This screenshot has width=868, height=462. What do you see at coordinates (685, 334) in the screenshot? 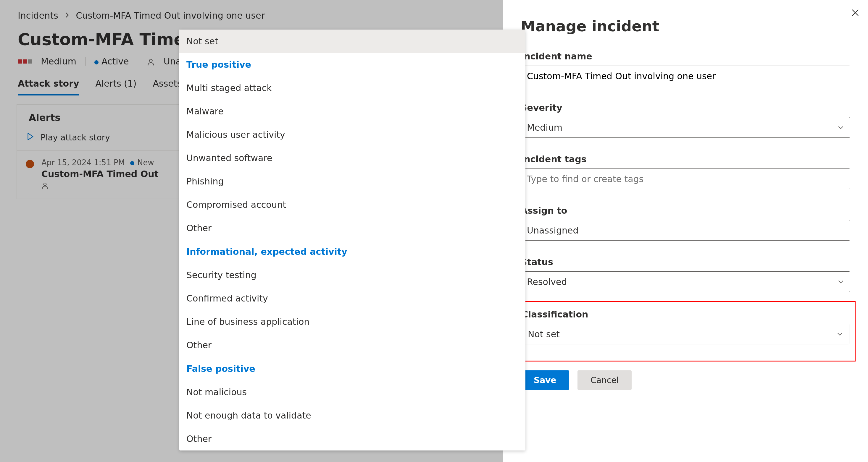
I see `classification-select: Not set` at bounding box center [685, 334].